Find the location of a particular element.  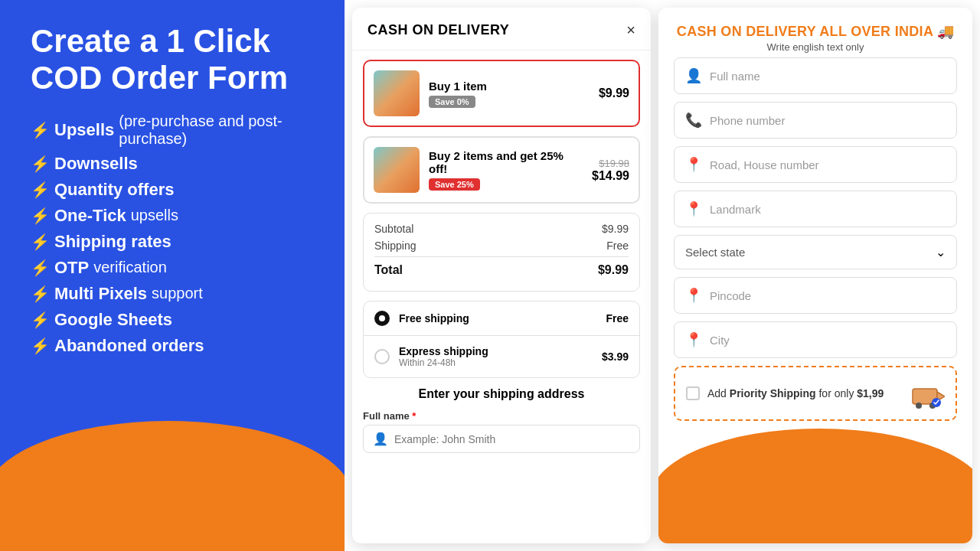

bolt-icon-2: ⚡ is located at coordinates (40, 164).